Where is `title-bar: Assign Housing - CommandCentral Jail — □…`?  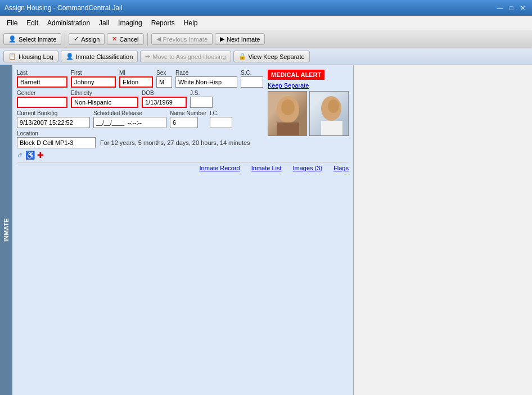
title-bar: Assign Housing - CommandCentral Jail — □… is located at coordinates (266, 8).